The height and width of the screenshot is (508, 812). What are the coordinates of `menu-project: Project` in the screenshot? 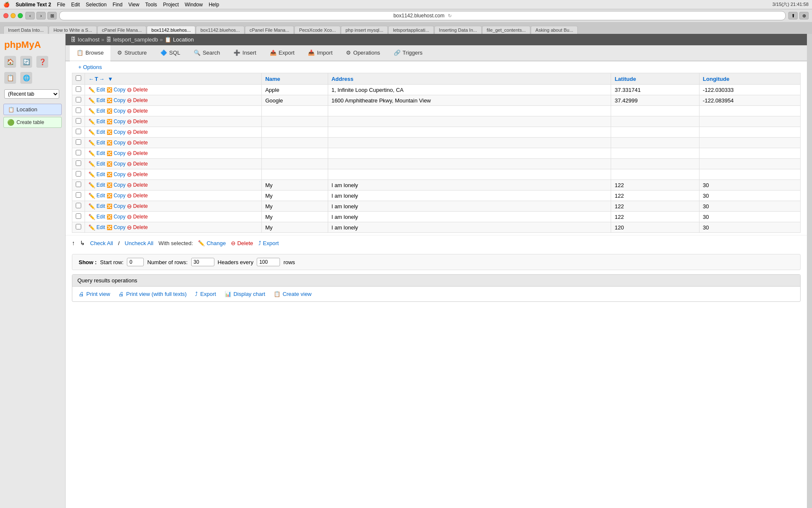 It's located at (171, 5).